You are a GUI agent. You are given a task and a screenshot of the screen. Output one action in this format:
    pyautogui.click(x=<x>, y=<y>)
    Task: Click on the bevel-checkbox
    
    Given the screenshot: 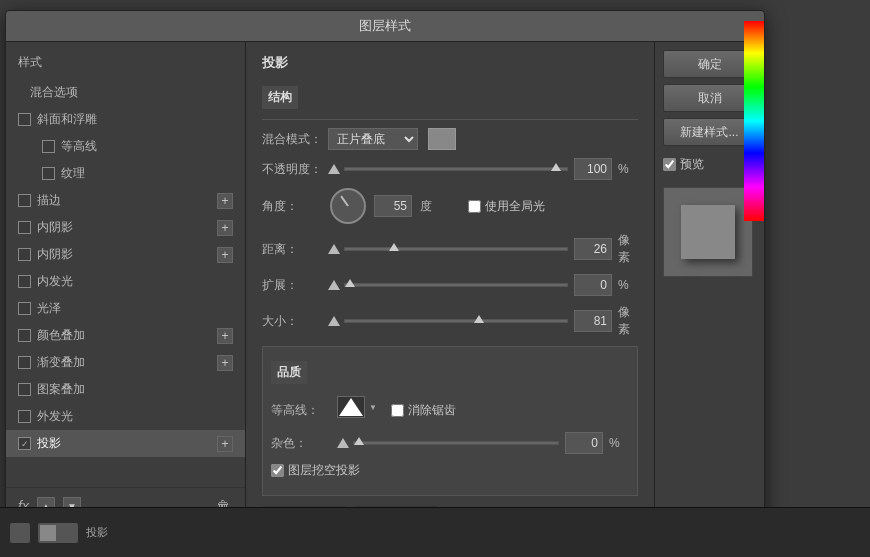 What is the action you would take?
    pyautogui.click(x=24, y=120)
    